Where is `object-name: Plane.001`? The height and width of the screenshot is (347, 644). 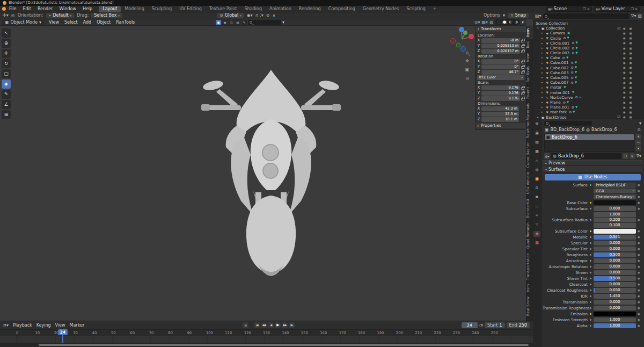 object-name: Plane.001 is located at coordinates (560, 107).